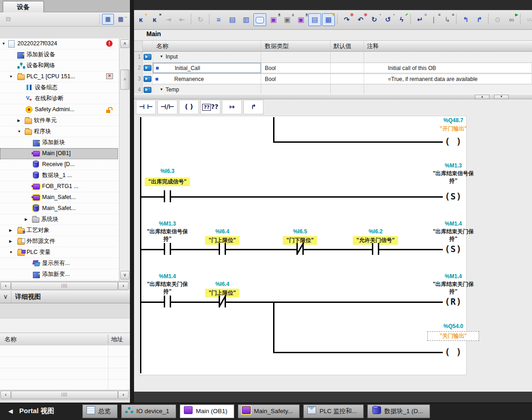 Image resolution: width=532 pixels, height=420 pixels. I want to click on scroll-up-button: ∧, so click(125, 44).